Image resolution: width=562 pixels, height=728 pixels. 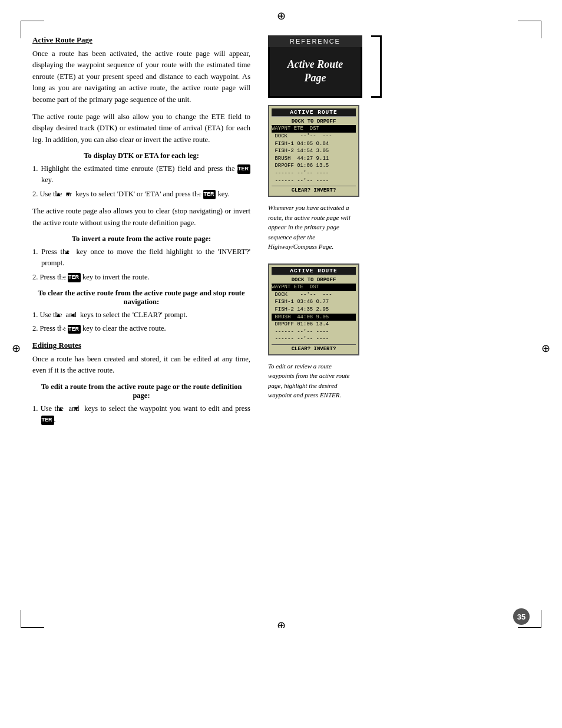 What do you see at coordinates (315, 41) in the screenshot?
I see `reference-banner: REFERENCE` at bounding box center [315, 41].